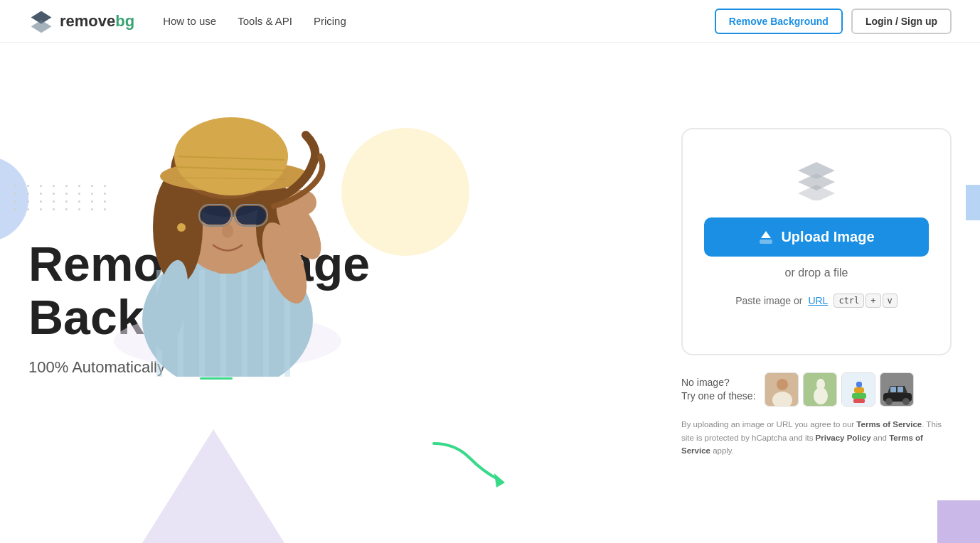 This screenshot has width=980, height=543. Describe the element at coordinates (849, 301) in the screenshot. I see `kbd-ctrl: ctrl` at that location.